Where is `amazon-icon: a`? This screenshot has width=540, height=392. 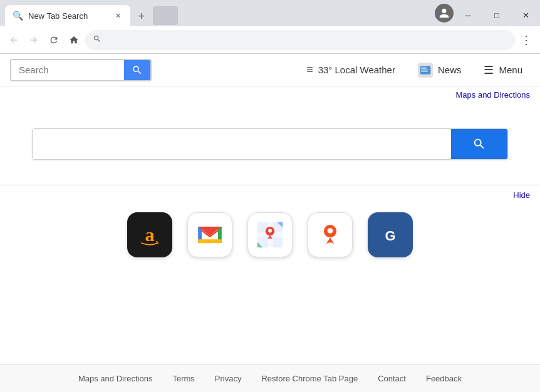
amazon-icon: a is located at coordinates (150, 235).